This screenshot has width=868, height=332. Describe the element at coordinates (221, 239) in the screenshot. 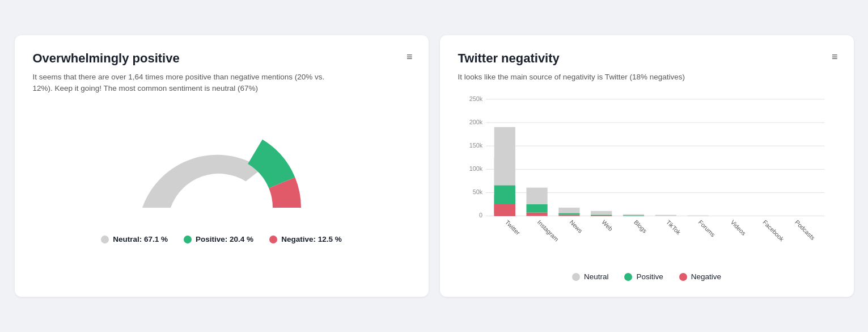

I see `gauge-legend: Neutral: 67.1 % Positive: 20.4 % Negativ…` at that location.